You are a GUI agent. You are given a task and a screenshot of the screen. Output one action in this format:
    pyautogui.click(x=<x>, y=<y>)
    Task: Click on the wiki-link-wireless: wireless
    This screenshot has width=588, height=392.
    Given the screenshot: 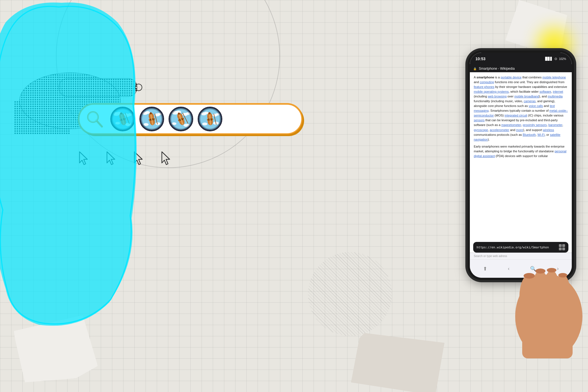 What is the action you would take?
    pyautogui.click(x=549, y=130)
    